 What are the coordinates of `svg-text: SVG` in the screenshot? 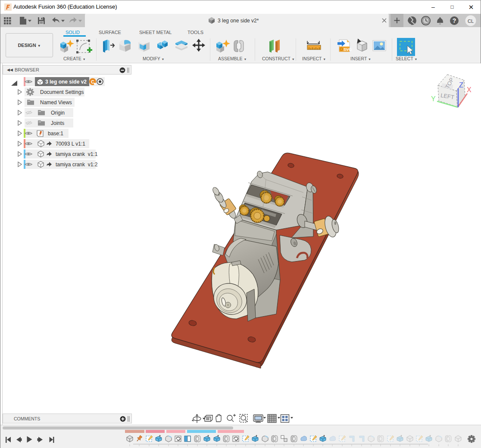 It's located at (347, 50).